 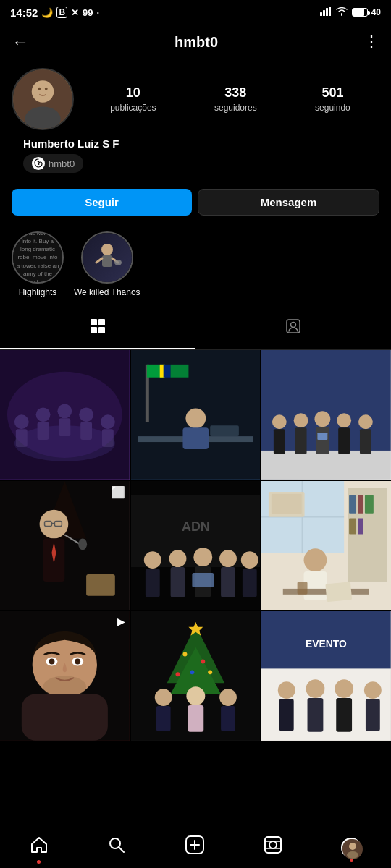 I want to click on stat-posts: 10 publicações, so click(x=133, y=100).